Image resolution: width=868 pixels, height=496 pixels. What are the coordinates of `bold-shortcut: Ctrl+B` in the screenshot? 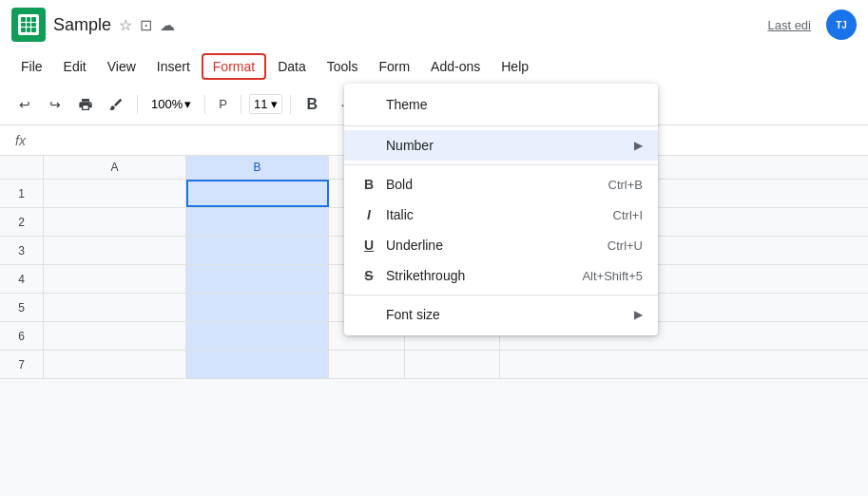 It's located at (626, 184).